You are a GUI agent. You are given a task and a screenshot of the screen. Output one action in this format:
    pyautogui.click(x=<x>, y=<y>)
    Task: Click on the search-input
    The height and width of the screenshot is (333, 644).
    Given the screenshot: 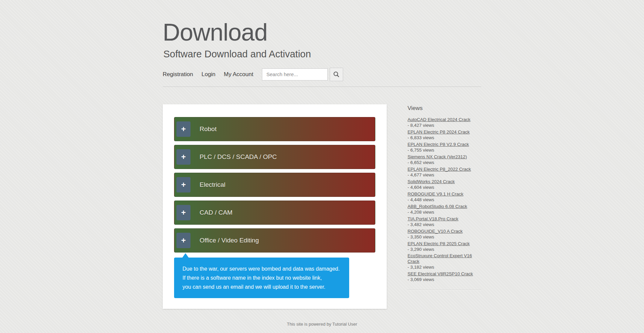 What is the action you would take?
    pyautogui.click(x=295, y=74)
    